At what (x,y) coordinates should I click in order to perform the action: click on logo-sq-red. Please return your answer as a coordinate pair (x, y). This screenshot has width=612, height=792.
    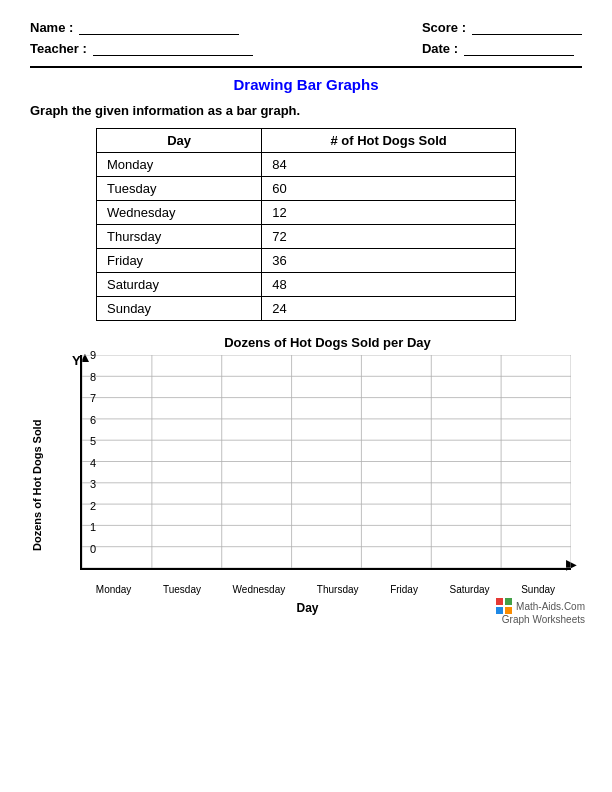
    Looking at the image, I should click on (500, 602).